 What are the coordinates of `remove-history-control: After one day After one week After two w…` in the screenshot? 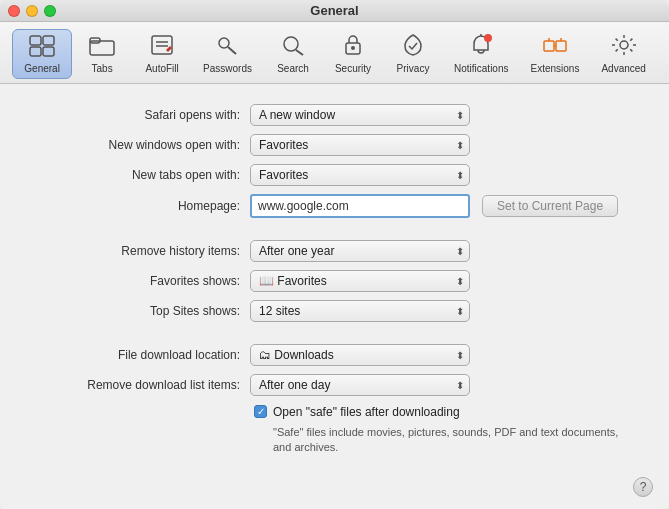 It's located at (440, 251).